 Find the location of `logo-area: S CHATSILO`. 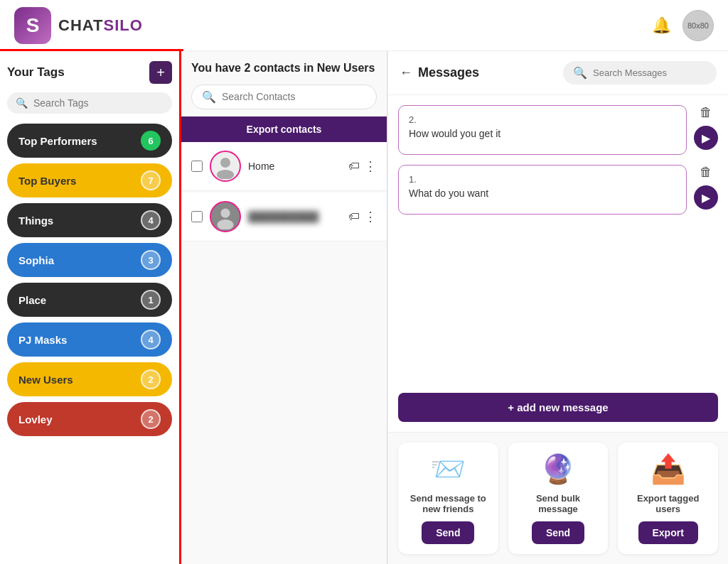

logo-area: S CHATSILO is located at coordinates (78, 26).